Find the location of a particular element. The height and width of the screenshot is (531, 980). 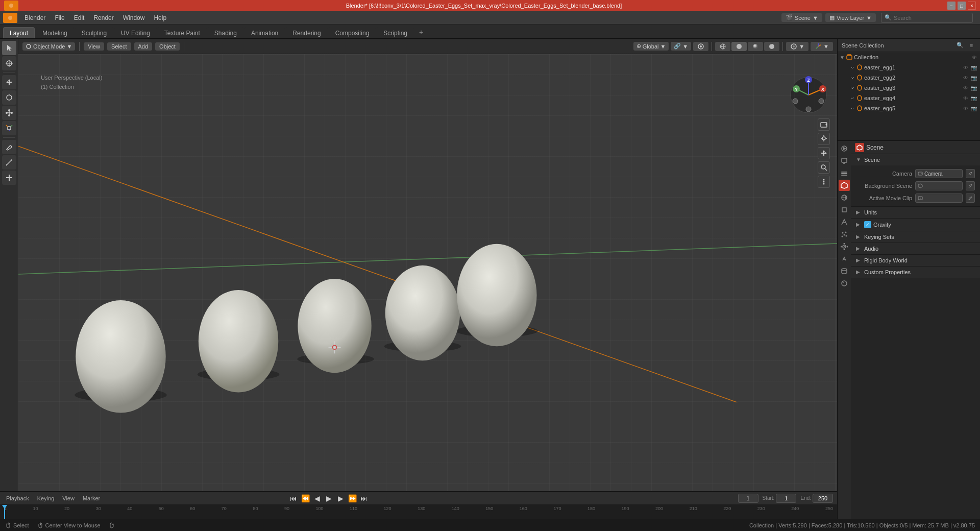

add-menu: Add is located at coordinates (143, 46).